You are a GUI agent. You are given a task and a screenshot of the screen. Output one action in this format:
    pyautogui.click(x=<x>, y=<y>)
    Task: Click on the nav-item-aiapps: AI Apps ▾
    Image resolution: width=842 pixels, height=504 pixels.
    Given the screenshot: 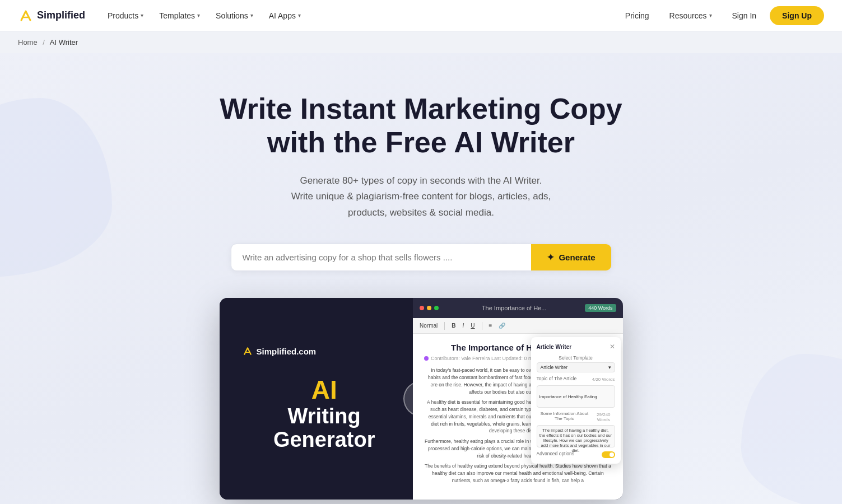 What is the action you would take?
    pyautogui.click(x=285, y=16)
    